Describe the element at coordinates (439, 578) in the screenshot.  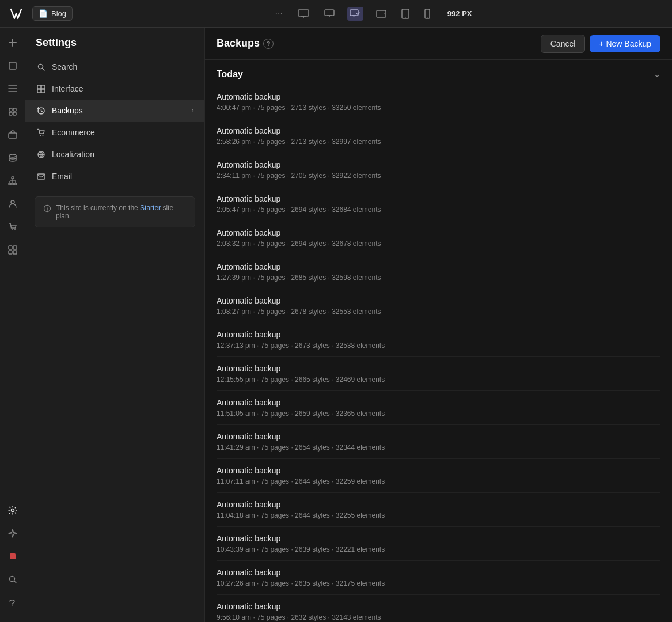
I see `backup-item: Automatic backup 10:27:26 am · 75 pages …` at that location.